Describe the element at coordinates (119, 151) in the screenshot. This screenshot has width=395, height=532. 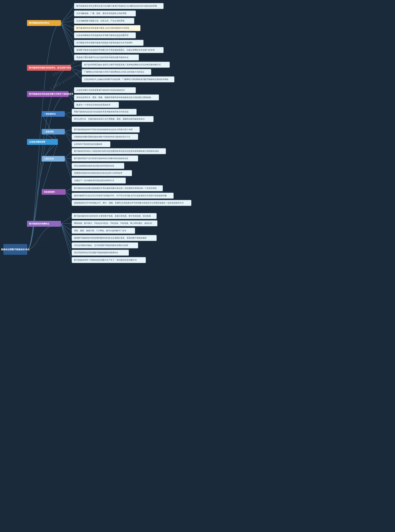
I see `leaf-sub3-1: 数字媒体所具有的人与机的双向实时信息流通性能,即信息在信息发布者和接收者之间的双…` at that location.